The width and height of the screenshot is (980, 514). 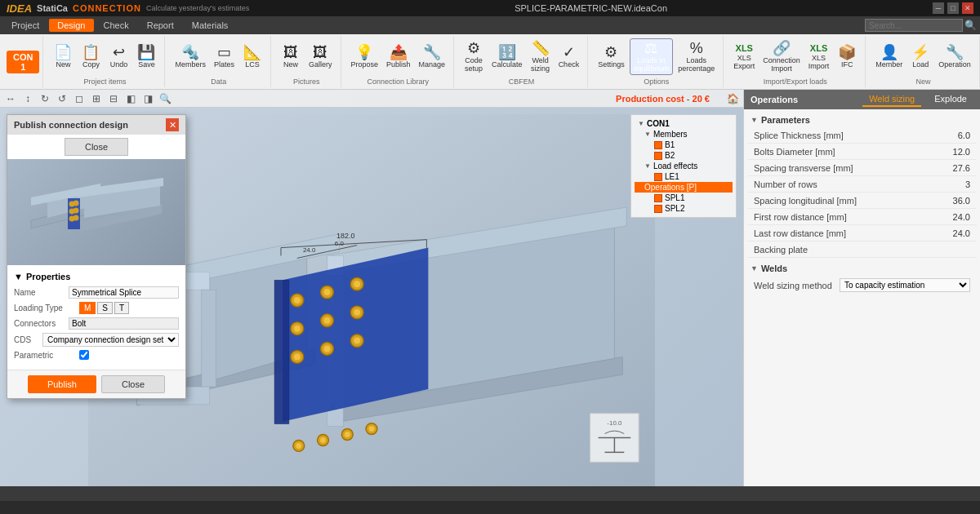 What do you see at coordinates (652, 57) in the screenshot?
I see `loads-equilibrium-button: ⚖ Loads inequilibrium` at bounding box center [652, 57].